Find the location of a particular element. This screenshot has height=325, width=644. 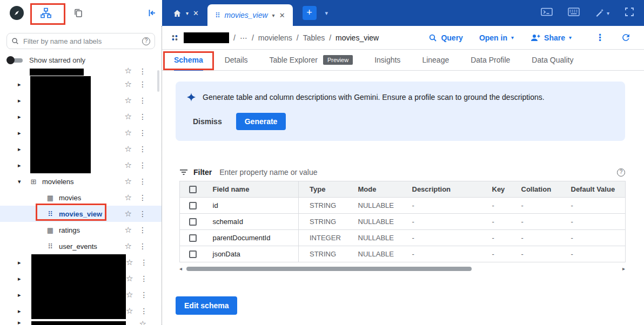

home-tab: ▾ ✕ is located at coordinates (186, 13).